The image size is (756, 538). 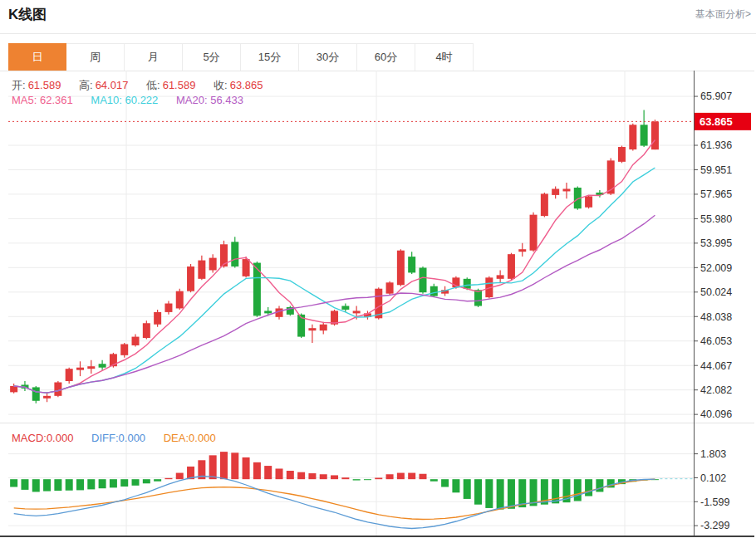 What do you see at coordinates (716, 96) in the screenshot?
I see `axis-tick-label: 65.907` at bounding box center [716, 96].